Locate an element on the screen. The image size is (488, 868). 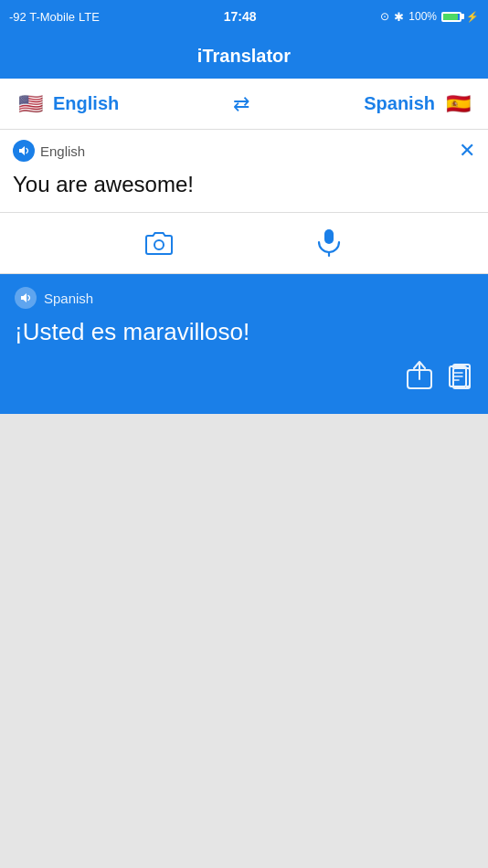
status-bar-right: ⊙ ✱ 100% ⚡ is located at coordinates (430, 16).